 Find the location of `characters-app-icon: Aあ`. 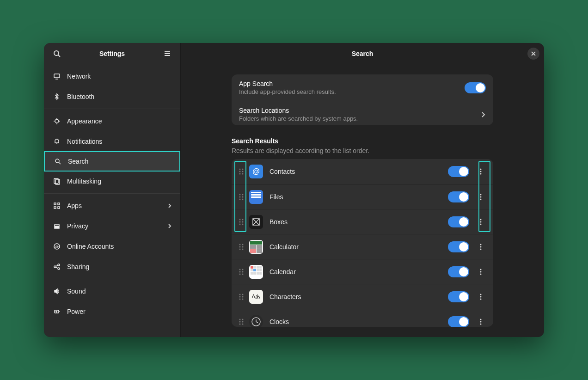

characters-app-icon: Aあ is located at coordinates (256, 297).